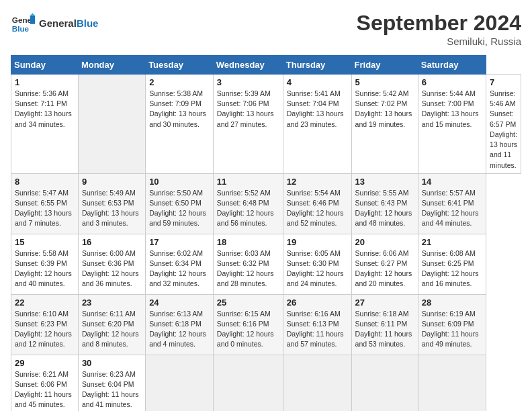 The image size is (532, 411). I want to click on month-title: September 2024, so click(439, 23).